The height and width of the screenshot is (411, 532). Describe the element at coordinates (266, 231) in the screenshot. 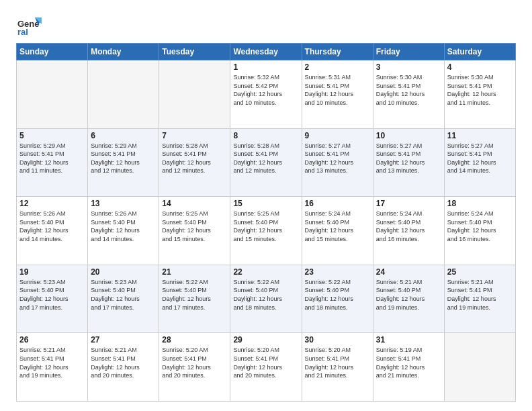

I see `calendar-cell: 15Sunrise: 5:25 AM Sunset: 5:40 PM Dayli…` at that location.